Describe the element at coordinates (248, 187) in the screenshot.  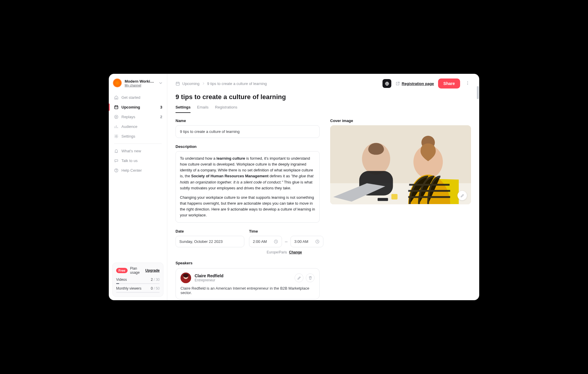
I see `description-editor: To understand how a learning culture is …` at that location.